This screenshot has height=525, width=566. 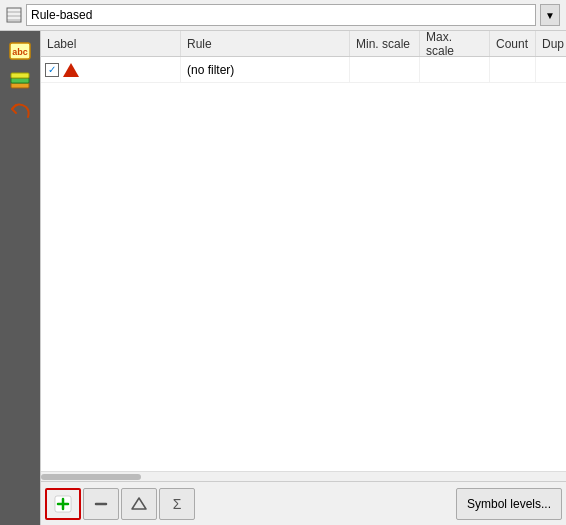 I want to click on row-min-scale-cell, so click(x=385, y=70).